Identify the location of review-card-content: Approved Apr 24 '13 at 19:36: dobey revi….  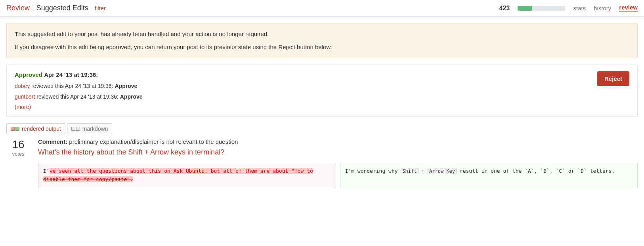
(302, 91).